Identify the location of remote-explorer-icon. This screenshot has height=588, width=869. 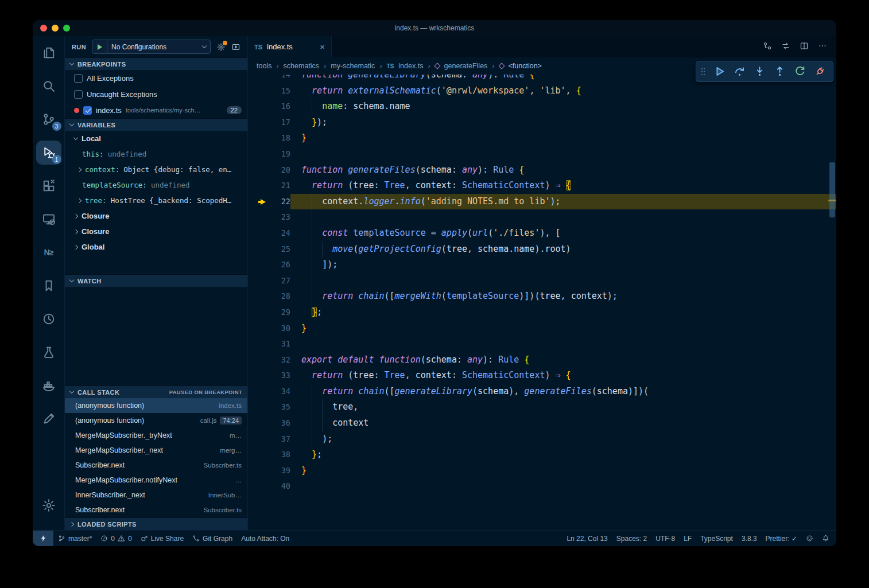
(49, 219).